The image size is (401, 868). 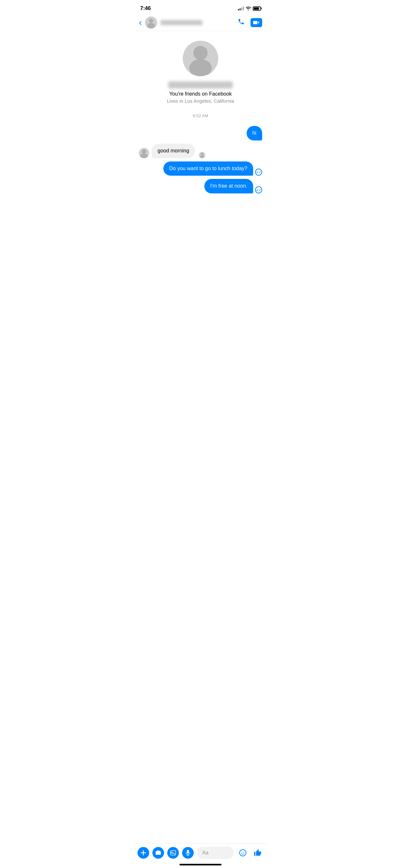 I want to click on profile-section: You're friends on Facebook Lives in Los …, so click(x=201, y=71).